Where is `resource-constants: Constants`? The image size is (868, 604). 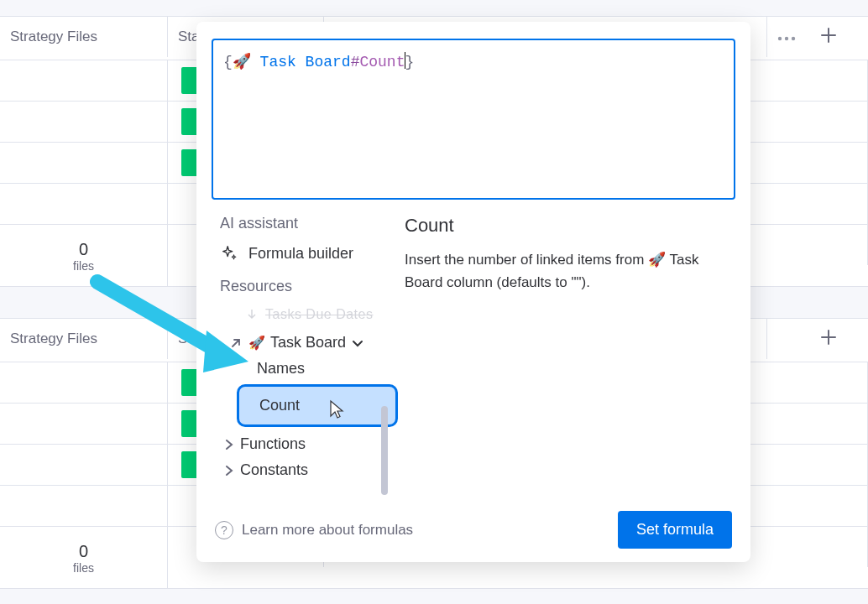
resource-constants: Constants is located at coordinates (304, 470).